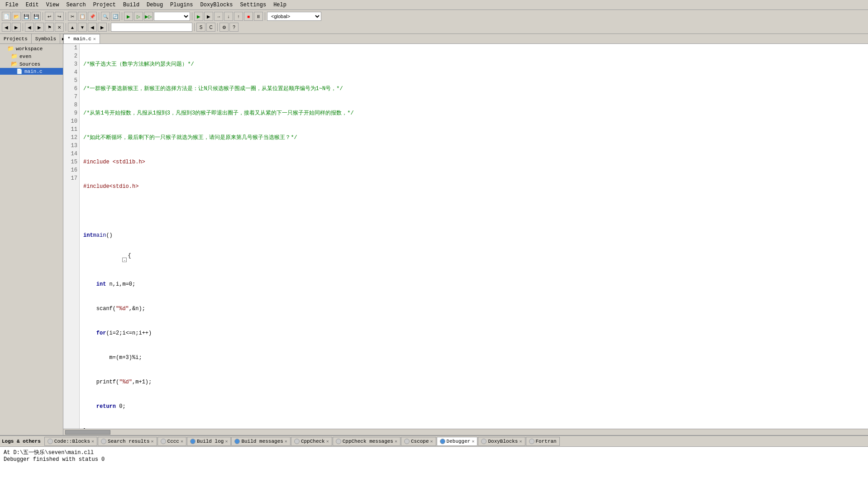 The image size is (868, 488). What do you see at coordinates (217, 5) in the screenshot?
I see `menu-doxyblocks: DoxyBlocks` at bounding box center [217, 5].